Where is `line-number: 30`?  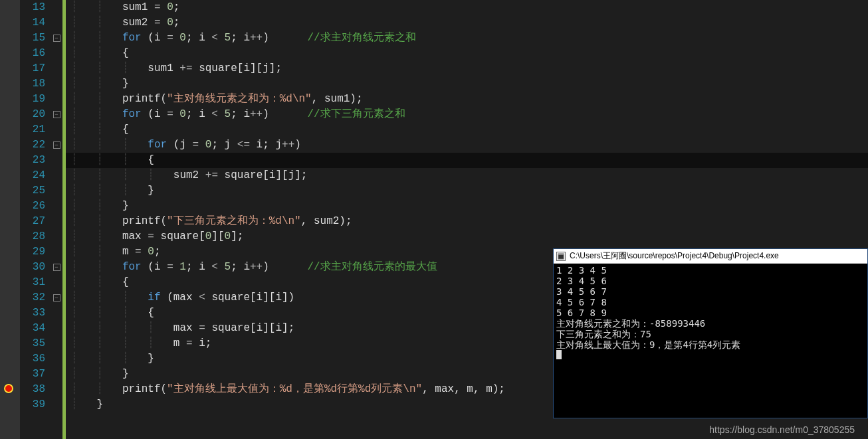
line-number: 30 is located at coordinates (33, 267).